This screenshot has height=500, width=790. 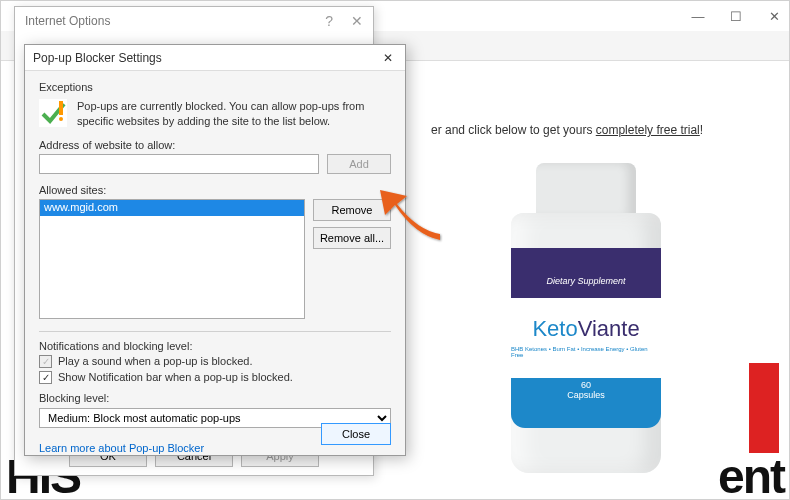 What do you see at coordinates (357, 21) in the screenshot?
I see `dialog-close-icon: ✕` at bounding box center [357, 21].